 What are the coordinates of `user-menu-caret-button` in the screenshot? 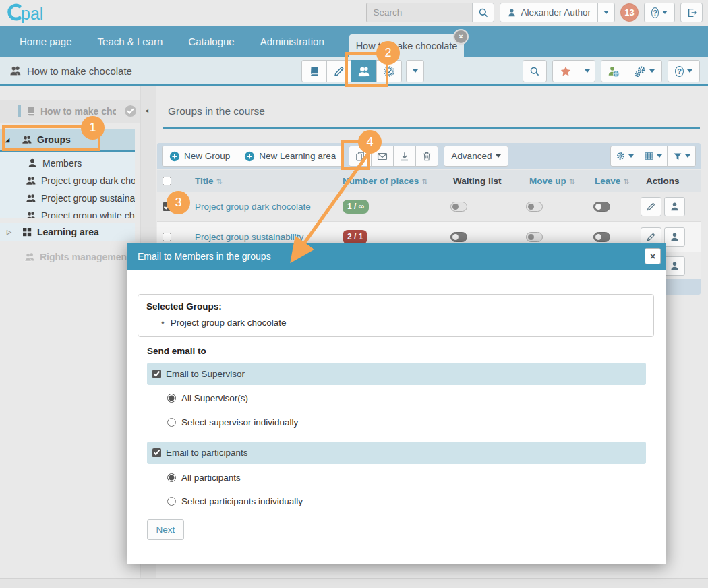 It's located at (606, 12).